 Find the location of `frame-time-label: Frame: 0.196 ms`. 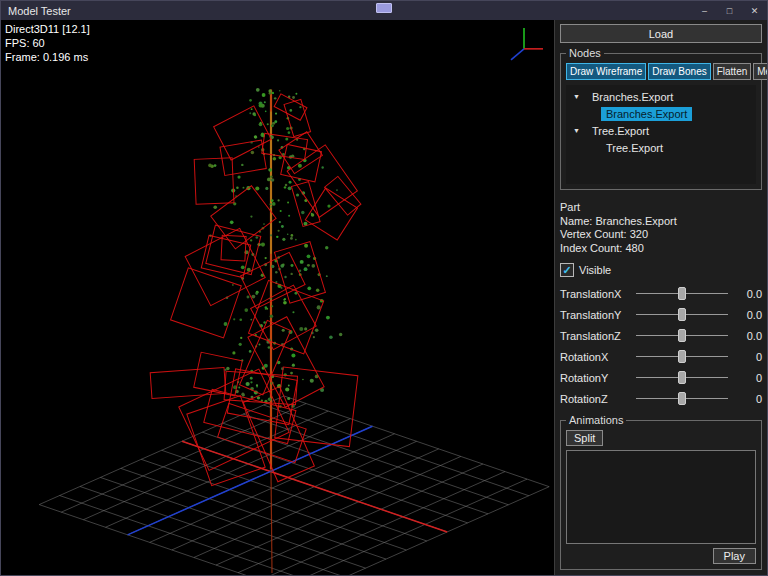

frame-time-label: Frame: 0.196 ms is located at coordinates (48, 57).